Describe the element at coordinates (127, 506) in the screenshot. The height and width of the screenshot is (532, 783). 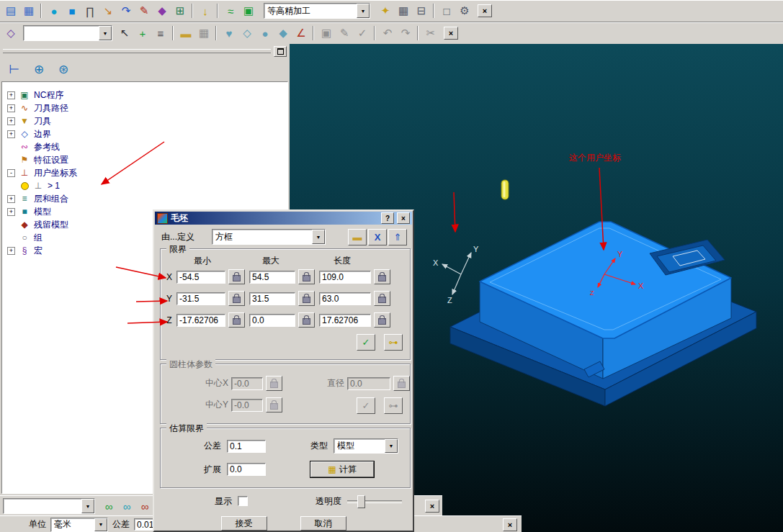
I see `glasses-cyan-icon: ∞` at that location.